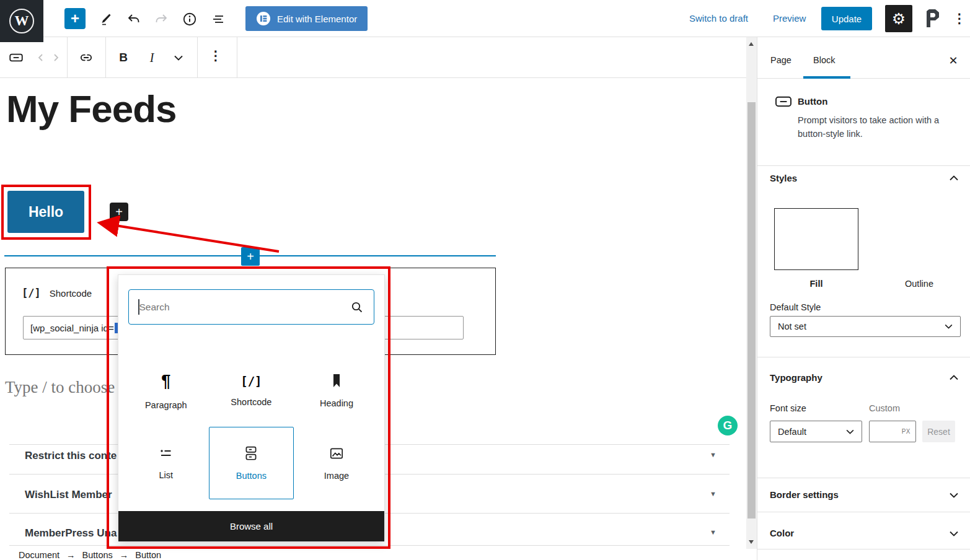  Describe the element at coordinates (218, 19) in the screenshot. I see `list-view-button` at that location.